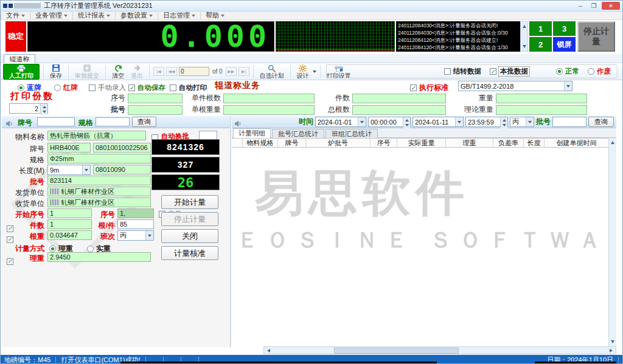  I want to click on brand-input, so click(69, 148).